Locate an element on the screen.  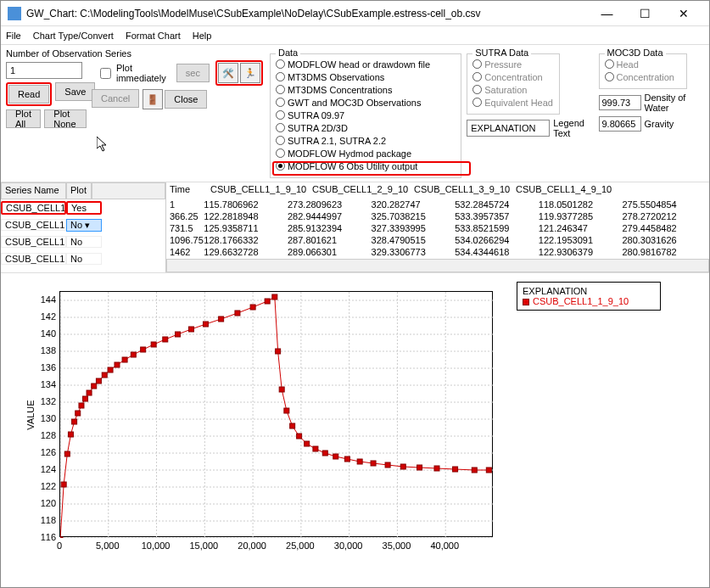
data-option-7: MODFLOW Hydmod package is located at coordinates (366, 153).